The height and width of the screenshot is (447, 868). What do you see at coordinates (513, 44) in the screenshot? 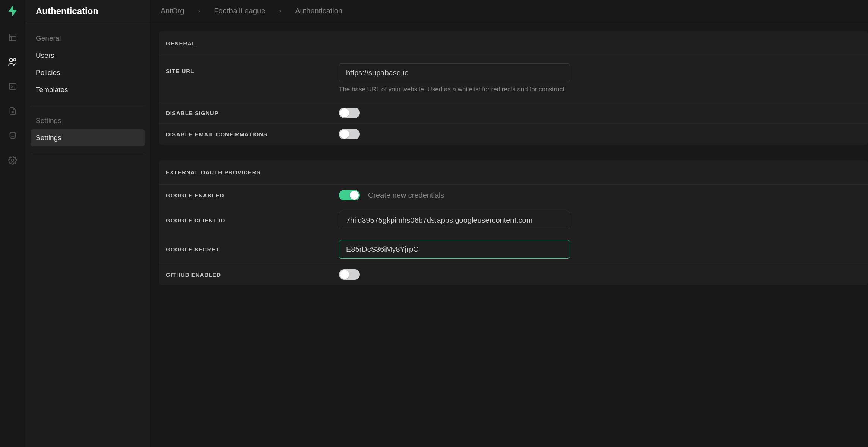
I see `general-heading: GENERAL` at bounding box center [513, 44].